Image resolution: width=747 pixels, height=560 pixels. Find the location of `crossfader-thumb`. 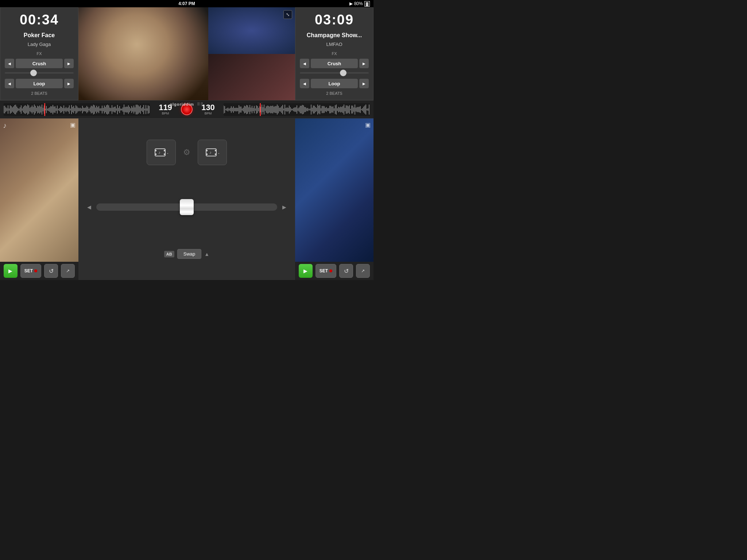

crossfader-thumb is located at coordinates (187, 207).